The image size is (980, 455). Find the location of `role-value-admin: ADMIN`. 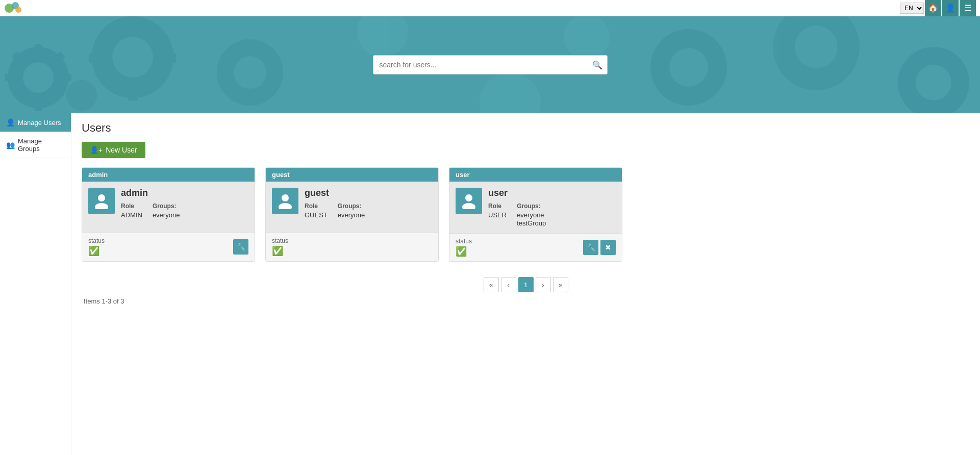

role-value-admin: ADMIN is located at coordinates (132, 215).